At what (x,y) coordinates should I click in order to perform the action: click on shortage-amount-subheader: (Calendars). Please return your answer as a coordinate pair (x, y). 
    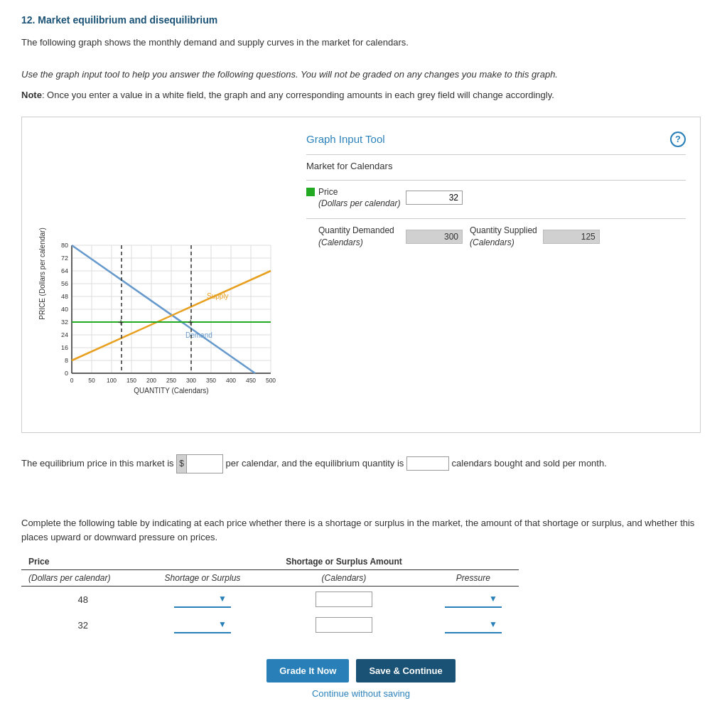
    Looking at the image, I should click on (344, 579).